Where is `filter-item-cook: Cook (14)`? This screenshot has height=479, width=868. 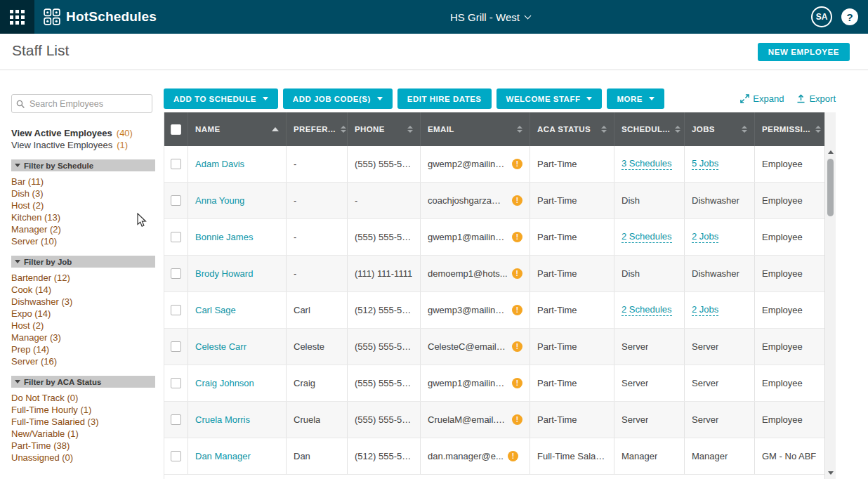
filter-item-cook: Cook (14) is located at coordinates (83, 289).